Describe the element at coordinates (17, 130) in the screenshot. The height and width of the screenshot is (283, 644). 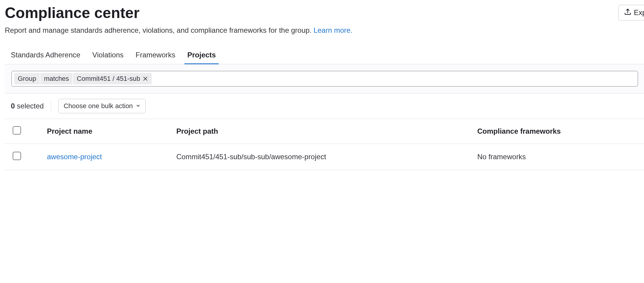
I see `select-all-checkbox` at that location.